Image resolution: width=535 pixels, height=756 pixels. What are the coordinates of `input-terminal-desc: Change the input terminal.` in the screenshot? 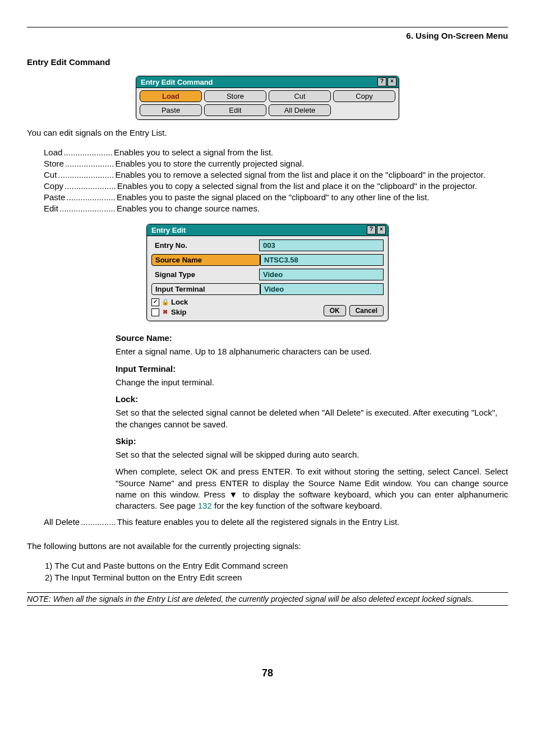 It's located at (312, 382).